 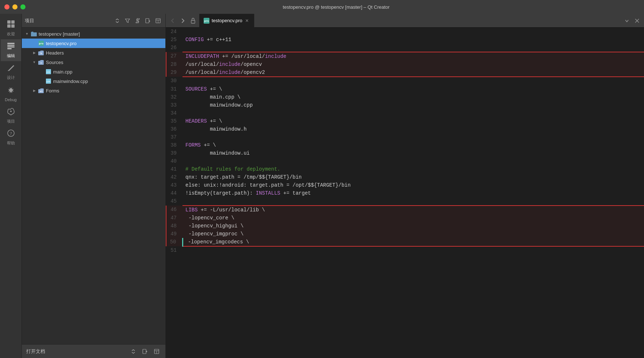 What do you see at coordinates (413, 226) in the screenshot?
I see `line-content-48: -lopencv_highgui \` at bounding box center [413, 226].